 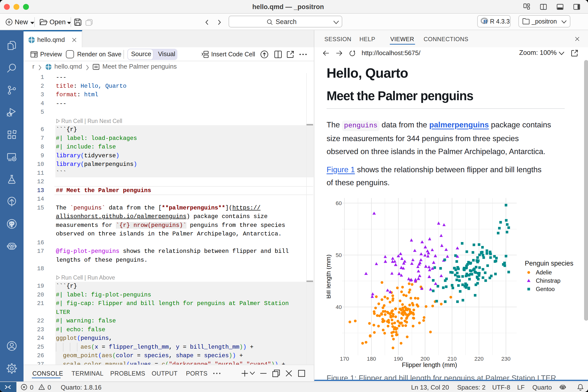 What do you see at coordinates (372, 359) in the screenshot?
I see `svg-text: 180` at bounding box center [372, 359].